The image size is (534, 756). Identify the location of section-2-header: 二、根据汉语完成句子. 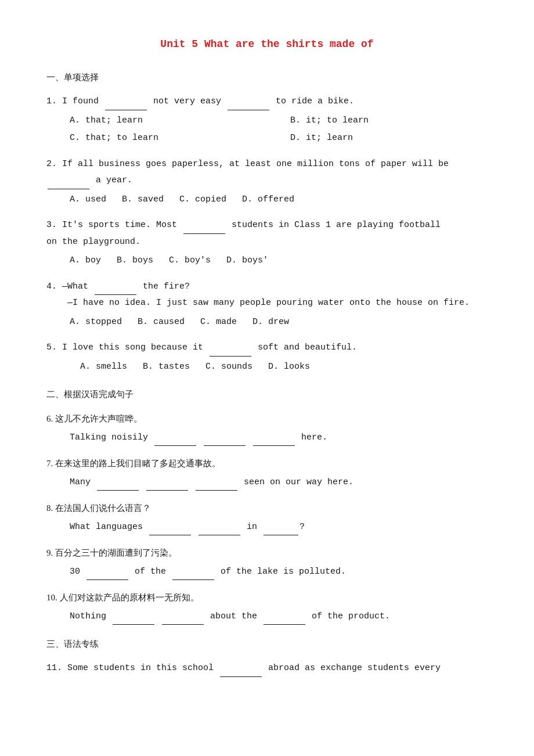
(267, 395).